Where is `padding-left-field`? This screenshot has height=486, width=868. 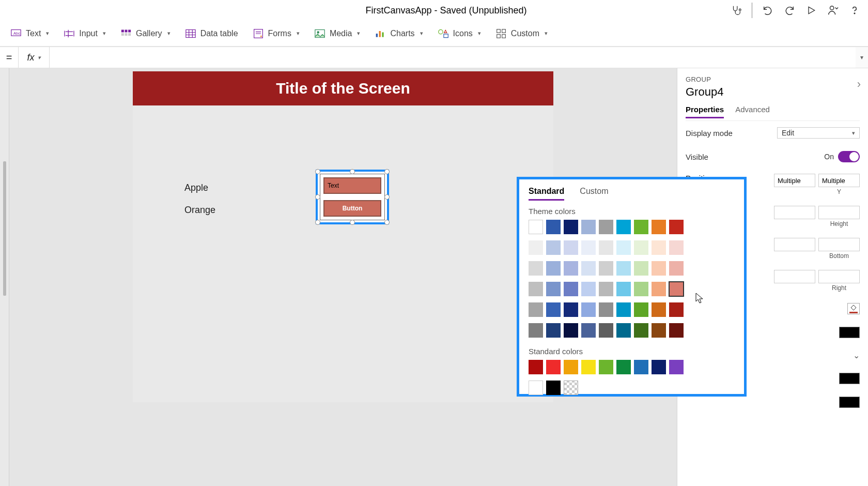 padding-left-field is located at coordinates (795, 277).